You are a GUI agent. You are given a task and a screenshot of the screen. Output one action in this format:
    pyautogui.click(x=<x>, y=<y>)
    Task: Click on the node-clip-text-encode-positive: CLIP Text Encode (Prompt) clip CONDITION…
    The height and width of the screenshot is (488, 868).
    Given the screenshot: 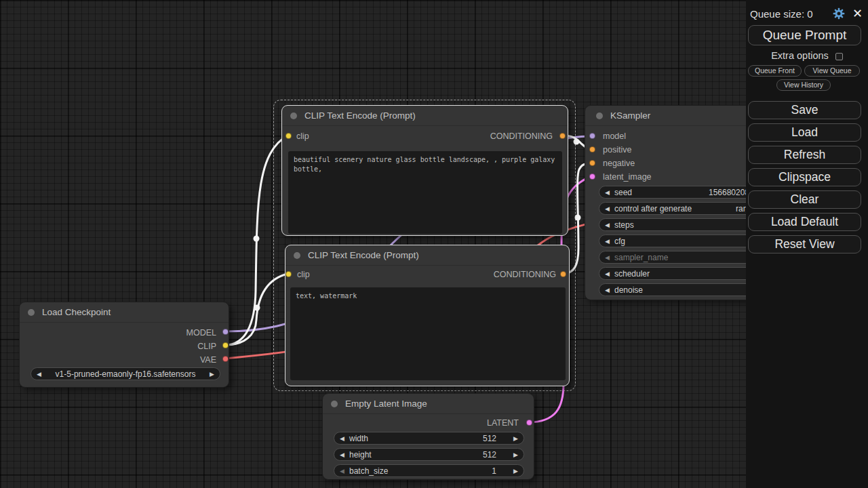 What is the action you would take?
    pyautogui.click(x=425, y=171)
    